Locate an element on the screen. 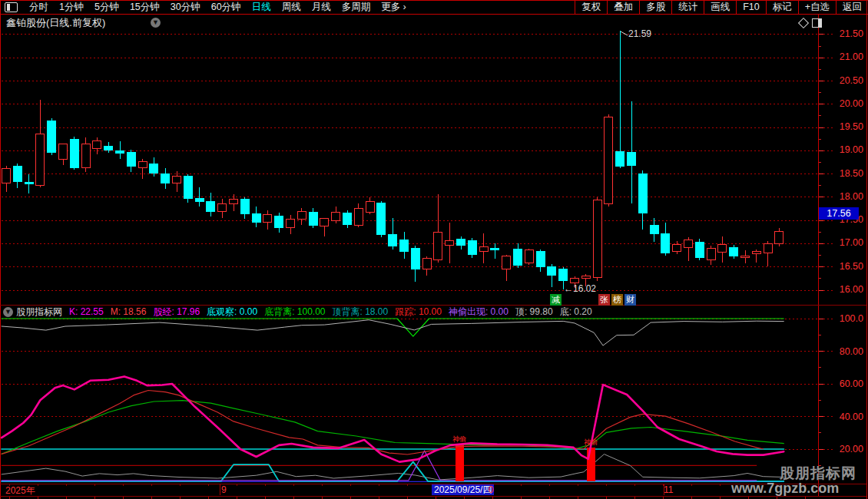  param-底观察: 底观察: 0.00 is located at coordinates (232, 312).